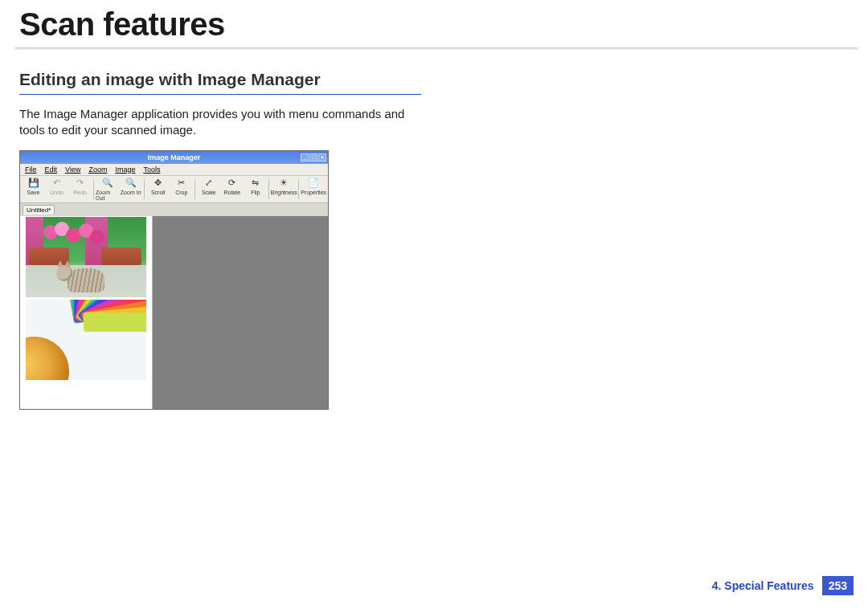  I want to click on toolbar-properties-button: 📄Properties, so click(313, 190).